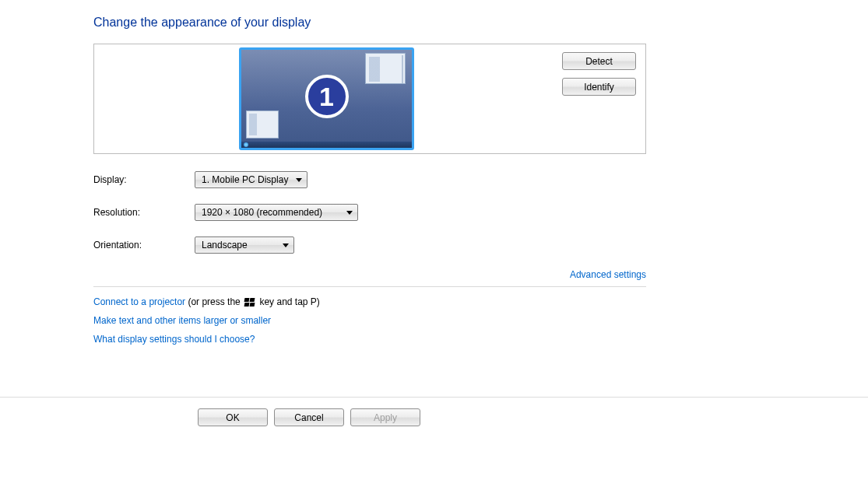  Describe the element at coordinates (276, 212) in the screenshot. I see `resolution-dropdown: 1920 × 1080 (recommended)` at that location.